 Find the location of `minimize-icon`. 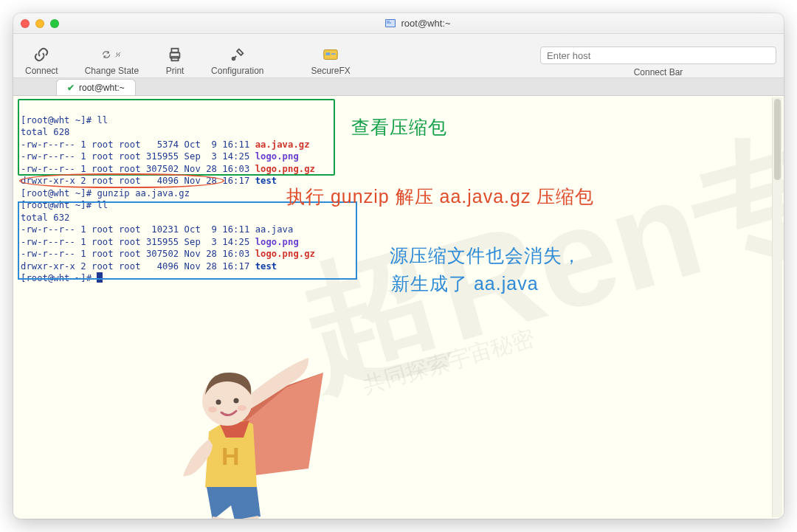

minimize-icon is located at coordinates (40, 24).